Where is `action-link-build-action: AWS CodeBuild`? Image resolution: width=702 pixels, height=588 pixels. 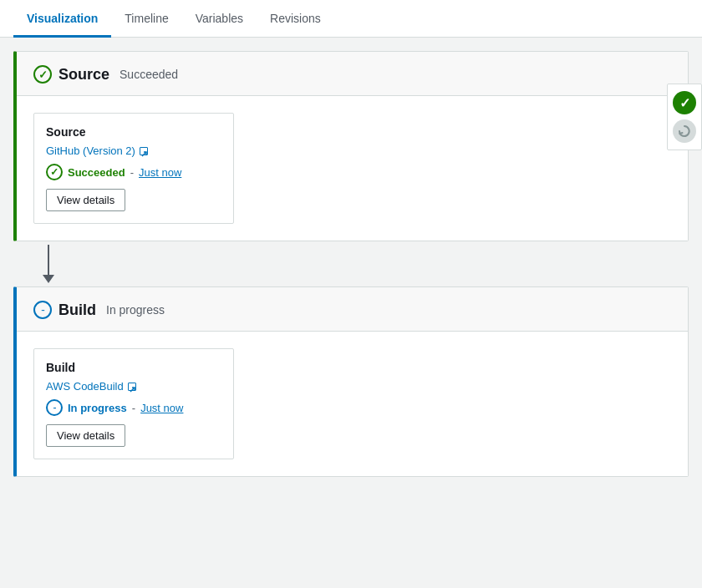
action-link-build-action: AWS CodeBuild is located at coordinates (91, 386).